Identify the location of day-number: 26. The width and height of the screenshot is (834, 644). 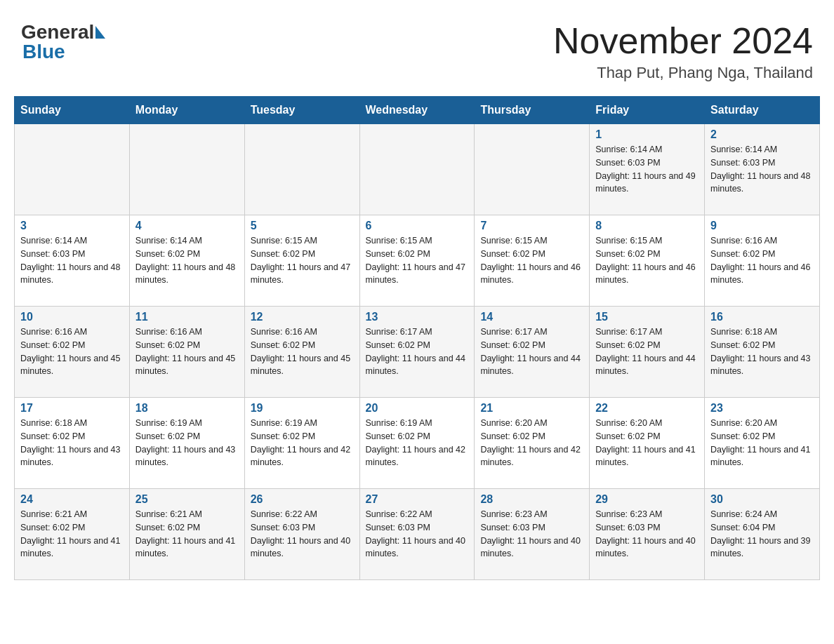
(302, 499).